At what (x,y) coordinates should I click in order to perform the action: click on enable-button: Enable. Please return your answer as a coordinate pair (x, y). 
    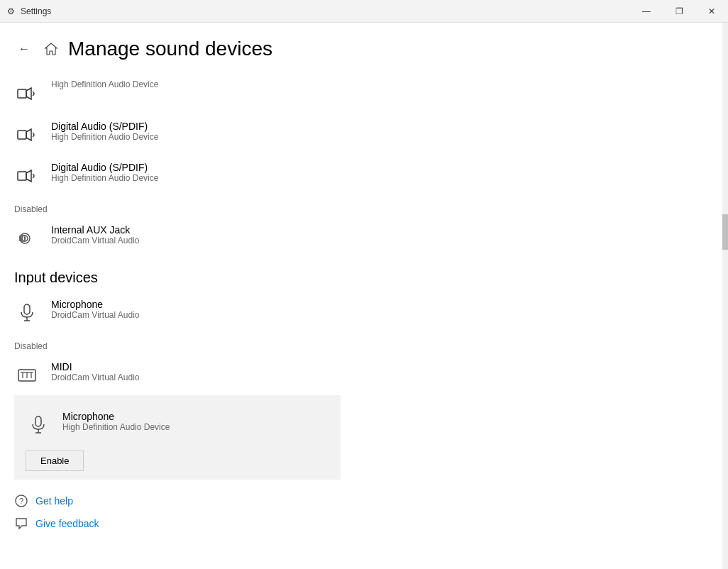
    Looking at the image, I should click on (55, 461).